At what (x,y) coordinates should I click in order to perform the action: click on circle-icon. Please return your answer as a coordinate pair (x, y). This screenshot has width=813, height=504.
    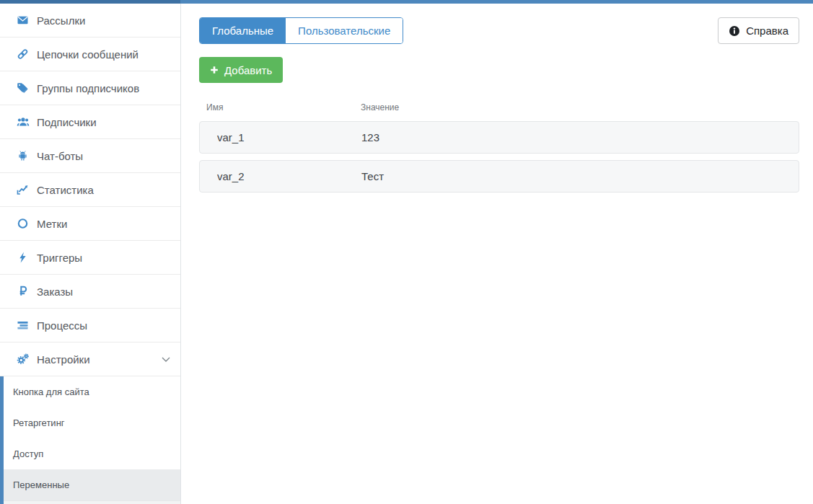
    Looking at the image, I should click on (23, 224).